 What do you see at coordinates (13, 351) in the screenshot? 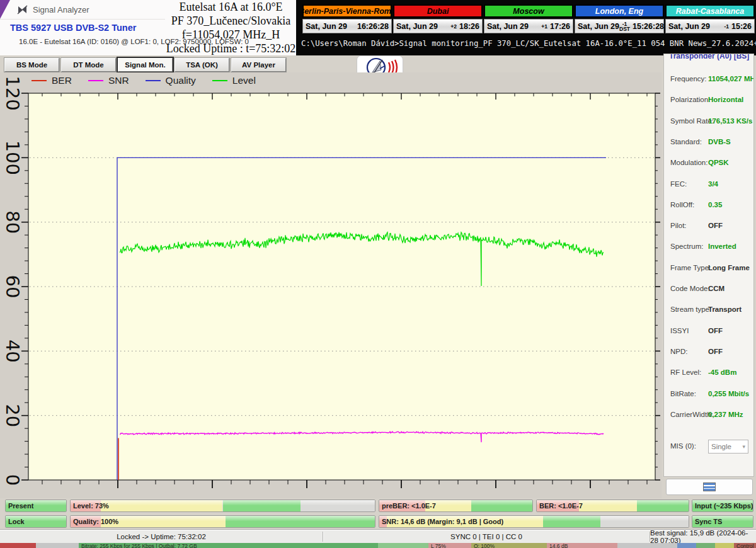
I see `svg-text: 40` at bounding box center [13, 351].